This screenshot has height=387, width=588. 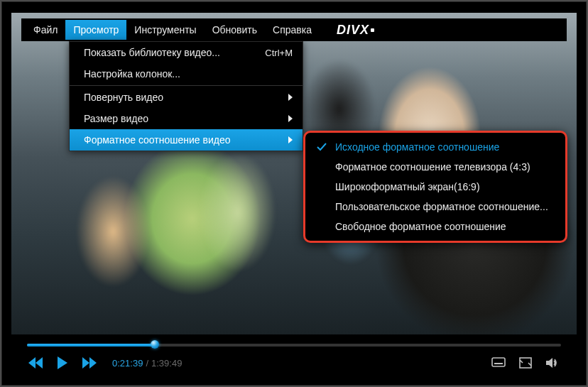 What do you see at coordinates (420, 227) in the screenshot?
I see `submenu-item-label: Свободное форматное соотношение` at bounding box center [420, 227].